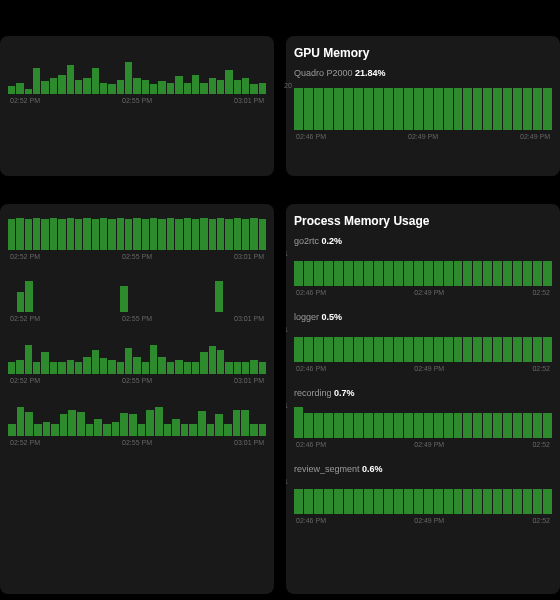  I want to click on series-label: Quadro P2000 21.84%, so click(423, 73).